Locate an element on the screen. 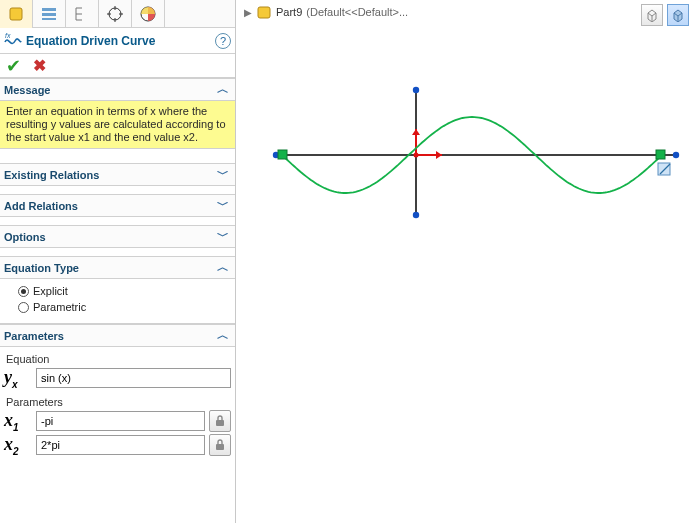  radio-parametric-label: Parametric is located at coordinates (60, 307).